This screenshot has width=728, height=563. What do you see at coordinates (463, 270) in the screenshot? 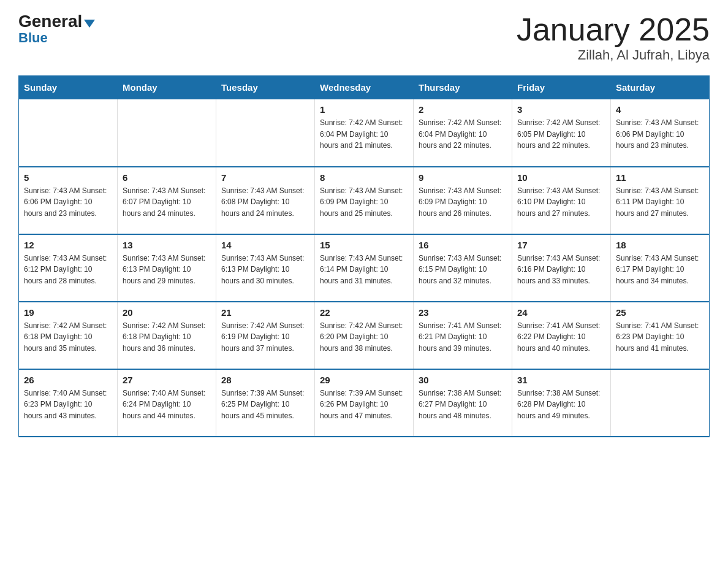
I see `day-info: Sunrise: 7:43 AM Sunset: 6:15 PM Dayligh…` at bounding box center [463, 270].